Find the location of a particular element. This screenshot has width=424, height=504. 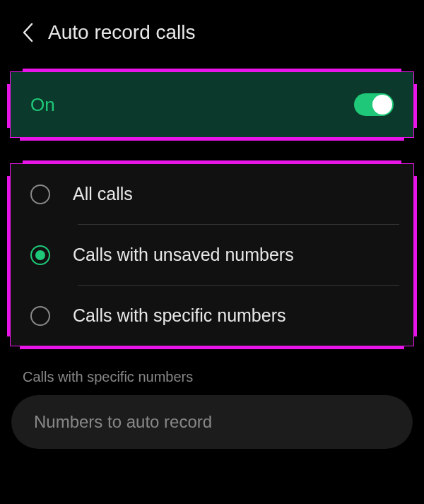

toggle-knob is located at coordinates (382, 105).